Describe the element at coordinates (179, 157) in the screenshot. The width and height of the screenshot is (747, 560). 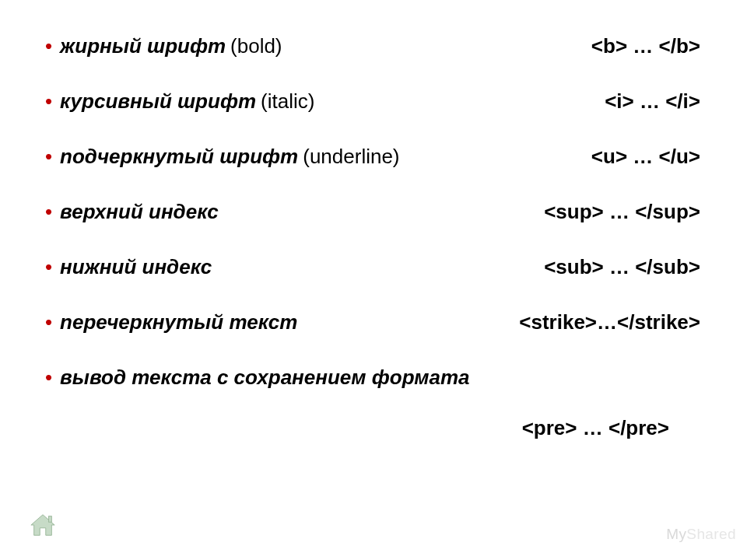
I see `item-description: подчеркнутый шрифт` at that location.